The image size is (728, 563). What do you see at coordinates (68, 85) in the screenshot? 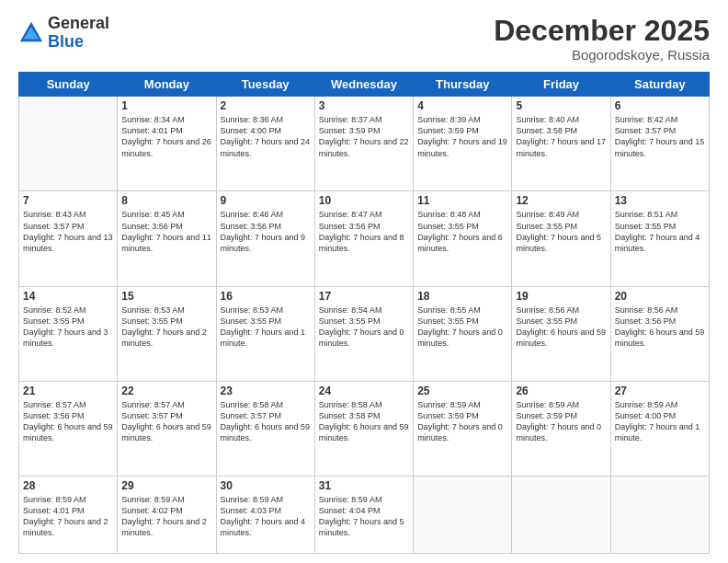
I see `col-sunday: Sunday` at bounding box center [68, 85].